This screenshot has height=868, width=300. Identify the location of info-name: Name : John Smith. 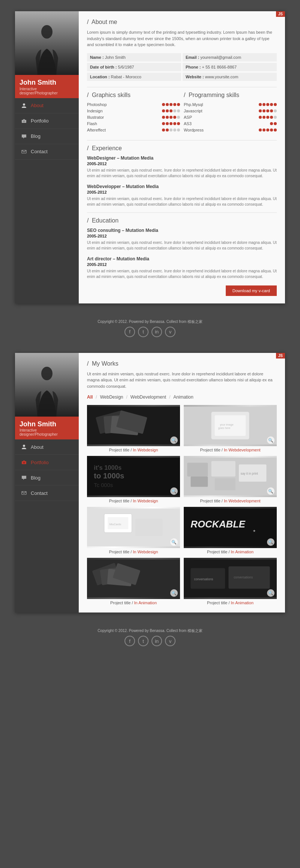
(134, 57).